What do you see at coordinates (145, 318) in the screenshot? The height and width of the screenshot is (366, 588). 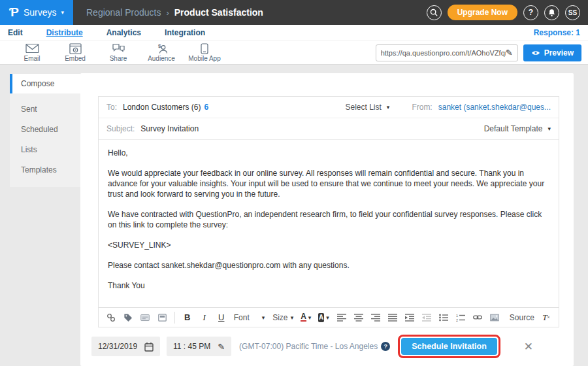 I see `signature-card-tool` at bounding box center [145, 318].